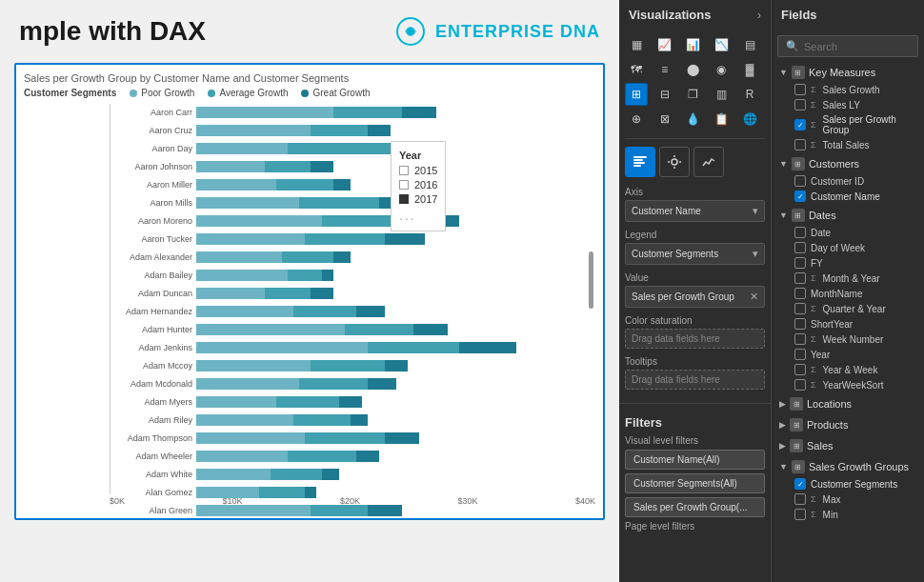 This screenshot has height=582, width=924. Describe the element at coordinates (695, 253) in the screenshot. I see `legend-well-value: Customer Segments ▾` at that location.